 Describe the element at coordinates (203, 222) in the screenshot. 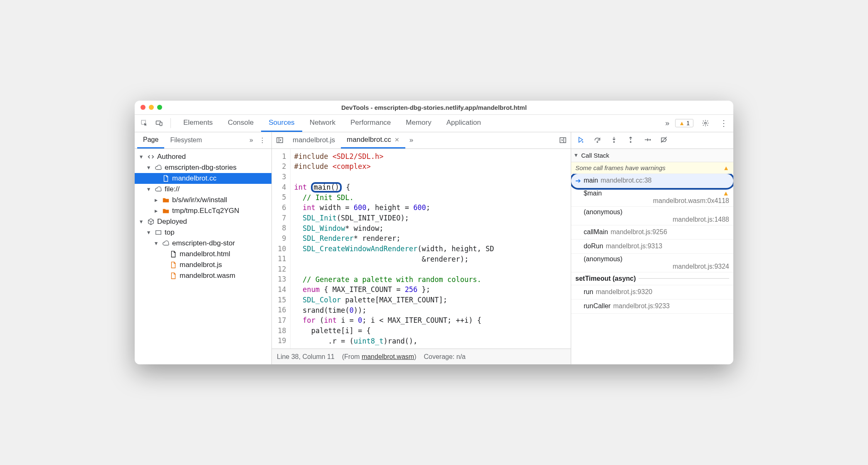

I see `tree-item: ▼Deployed` at that location.